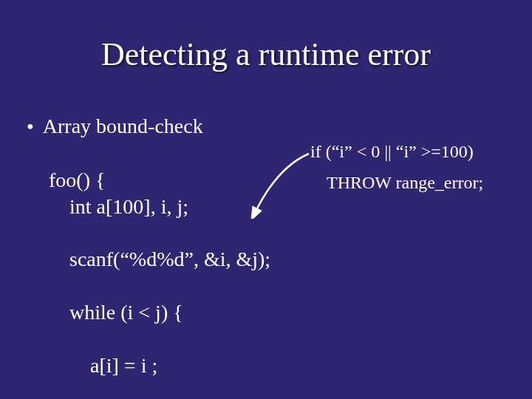 This screenshot has width=532, height=399. I want to click on bullet-text: Array bound-check, so click(123, 126).